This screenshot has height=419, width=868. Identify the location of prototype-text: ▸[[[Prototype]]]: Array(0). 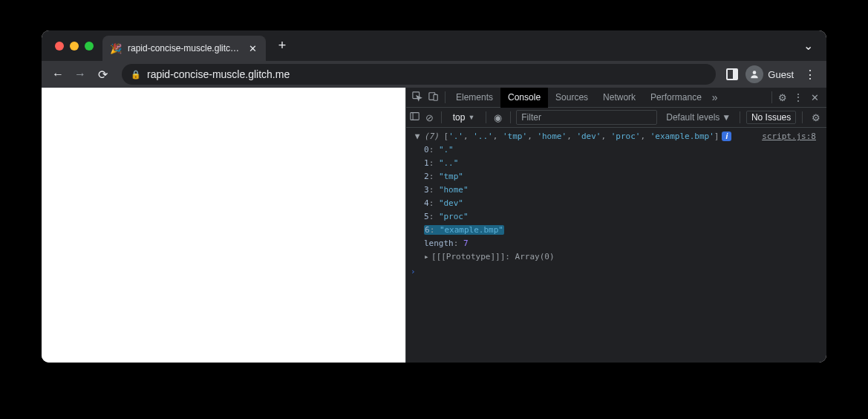
(623, 257).